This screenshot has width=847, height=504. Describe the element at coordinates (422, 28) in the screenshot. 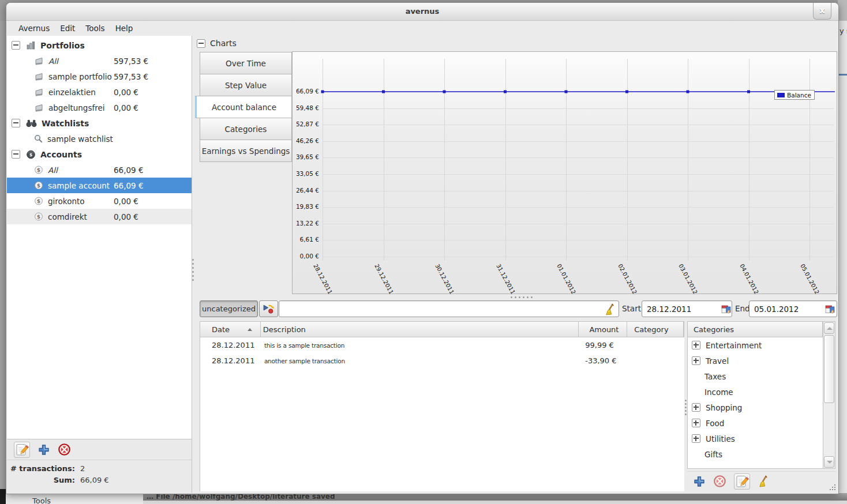

I see `menubar: AvernusEditToolsHelp` at that location.